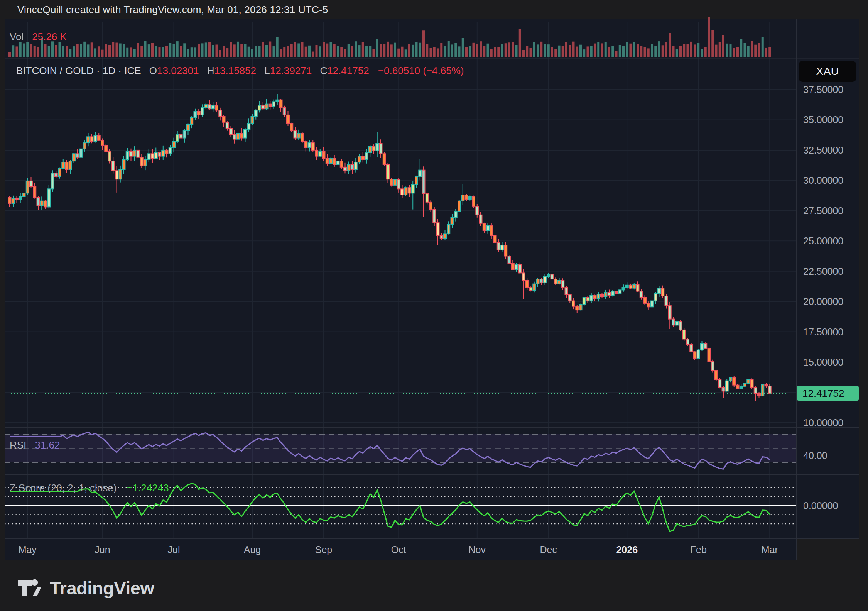 The width and height of the screenshot is (868, 611). I want to click on zscore-legend: Z Score (20, 2, 1, close)−1.24243, so click(90, 488).